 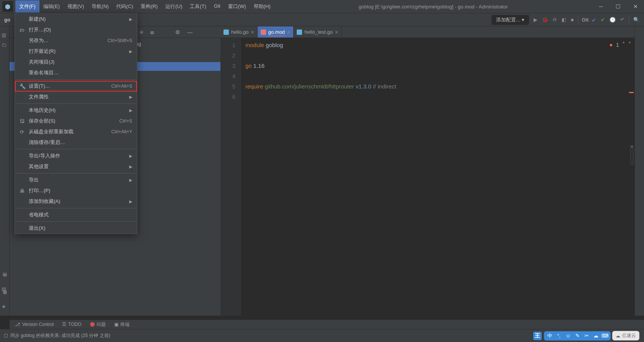 What do you see at coordinates (5, 45) in the screenshot?
I see `folder-tool-icon: 🗀` at bounding box center [5, 45].